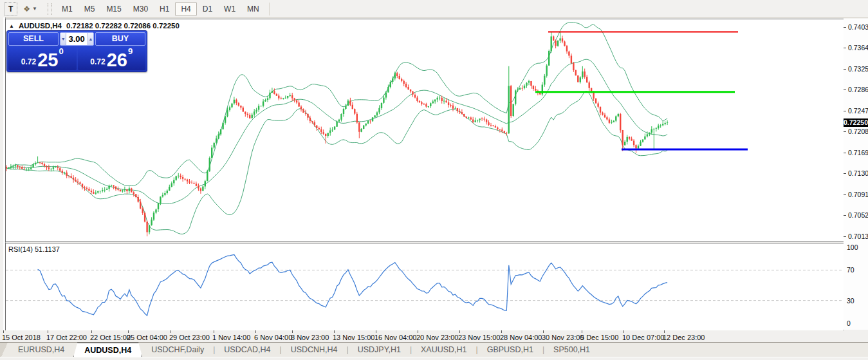 This screenshot has width=868, height=360. Describe the element at coordinates (165, 9) in the screenshot. I see `timeframe-button-h1: H1` at that location.